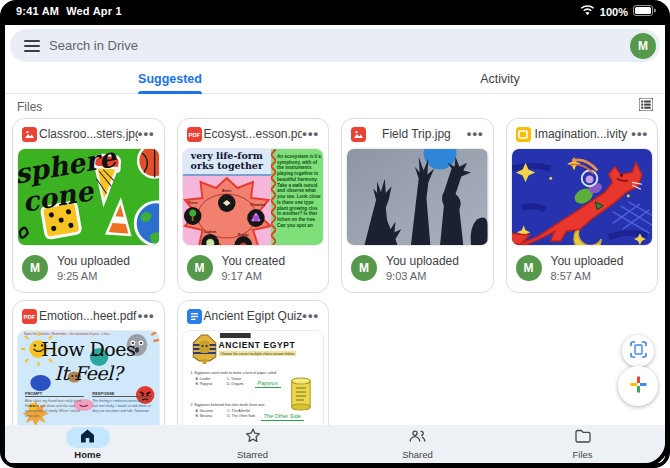 The image size is (670, 468). Describe the element at coordinates (122, 406) in the screenshot. I see `emotion-response-text: The feeling is embarrassment that is sad…` at that location.